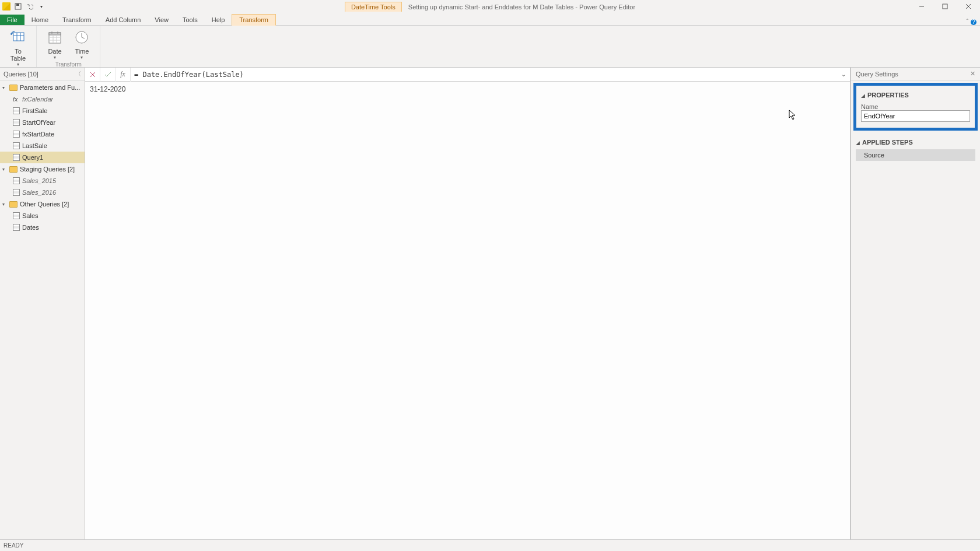 The image size is (980, 551). What do you see at coordinates (490, 19) in the screenshot?
I see `ribbon-tabs: File Home Transform Add Column View Tool…` at bounding box center [490, 19].